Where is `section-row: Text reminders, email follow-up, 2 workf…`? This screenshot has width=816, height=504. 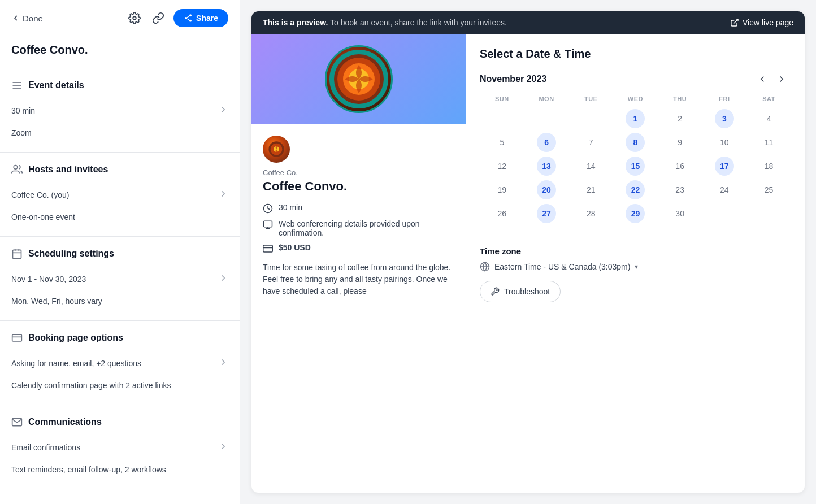 section-row: Text reminders, email follow-up, 2 workf… is located at coordinates (120, 470).